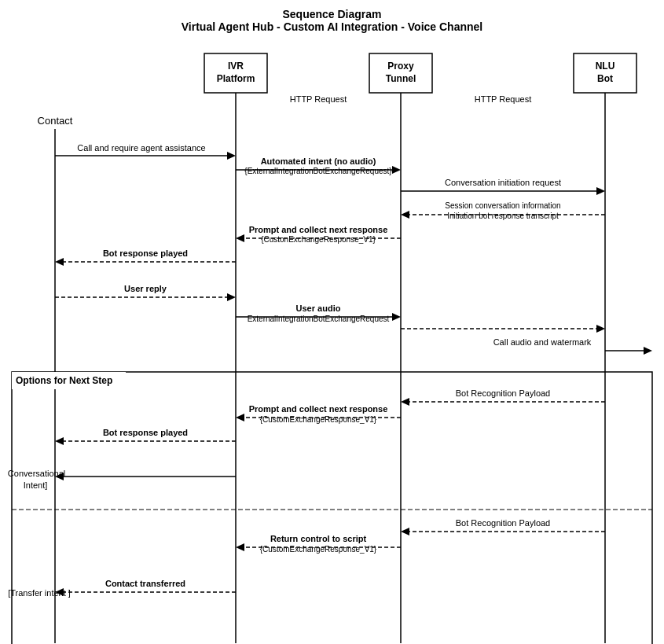  I want to click on svg-text: Intent], so click(36, 485).